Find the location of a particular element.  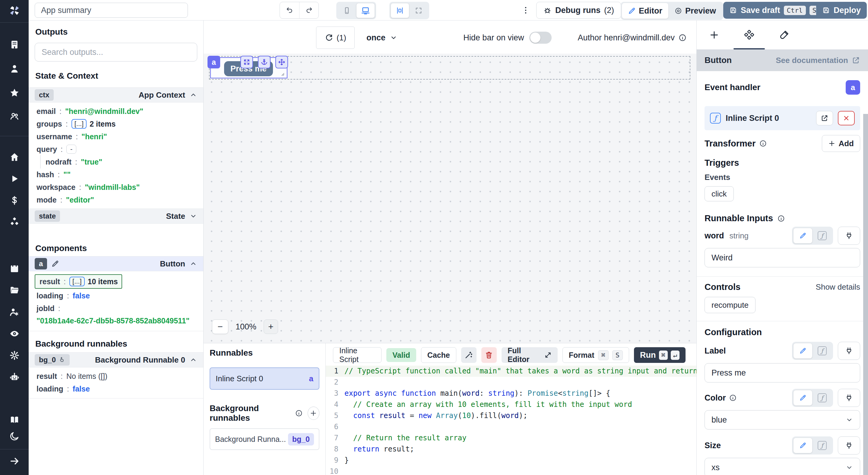

rename-pencil-icon is located at coordinates (55, 264).